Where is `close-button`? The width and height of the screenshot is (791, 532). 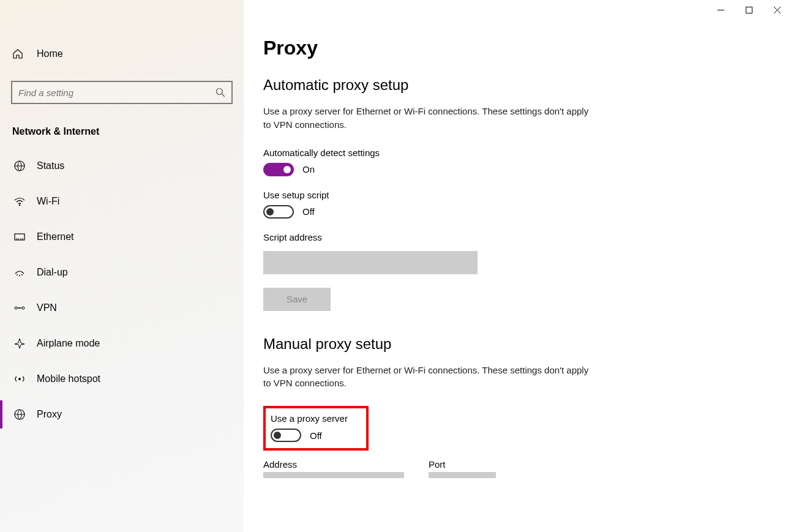
close-button is located at coordinates (777, 10).